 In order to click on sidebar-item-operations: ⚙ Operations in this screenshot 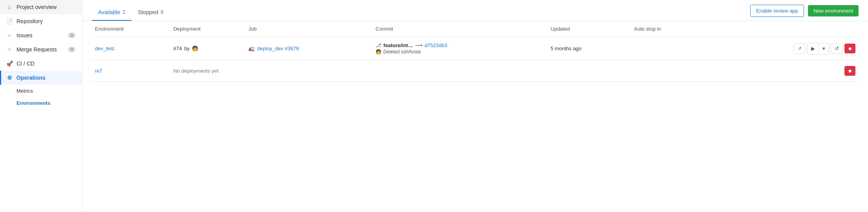, I will do `click(41, 78)`.